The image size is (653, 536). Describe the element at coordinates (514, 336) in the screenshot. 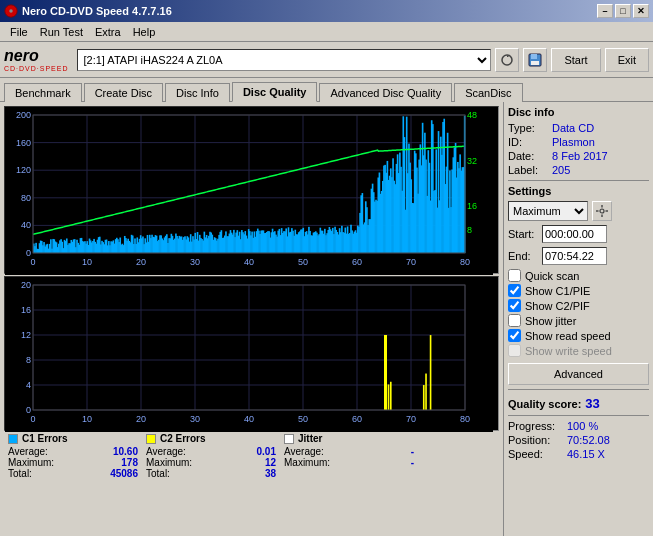

I see `show-read-speed-checkbox` at that location.